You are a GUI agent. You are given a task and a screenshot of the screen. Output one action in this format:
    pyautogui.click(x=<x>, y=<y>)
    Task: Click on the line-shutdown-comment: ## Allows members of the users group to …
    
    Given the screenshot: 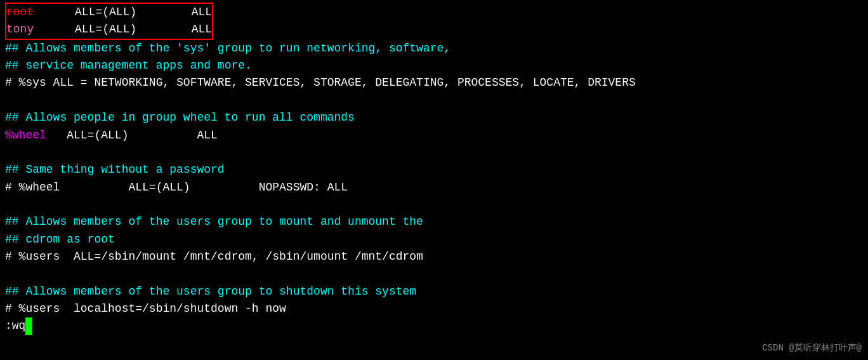 What is the action you would take?
    pyautogui.click(x=434, y=292)
    